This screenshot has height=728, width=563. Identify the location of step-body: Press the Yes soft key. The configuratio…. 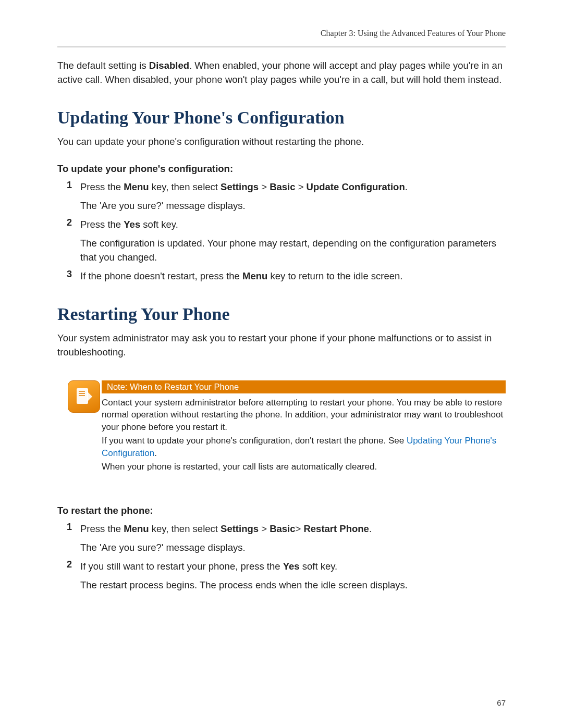
(293, 241).